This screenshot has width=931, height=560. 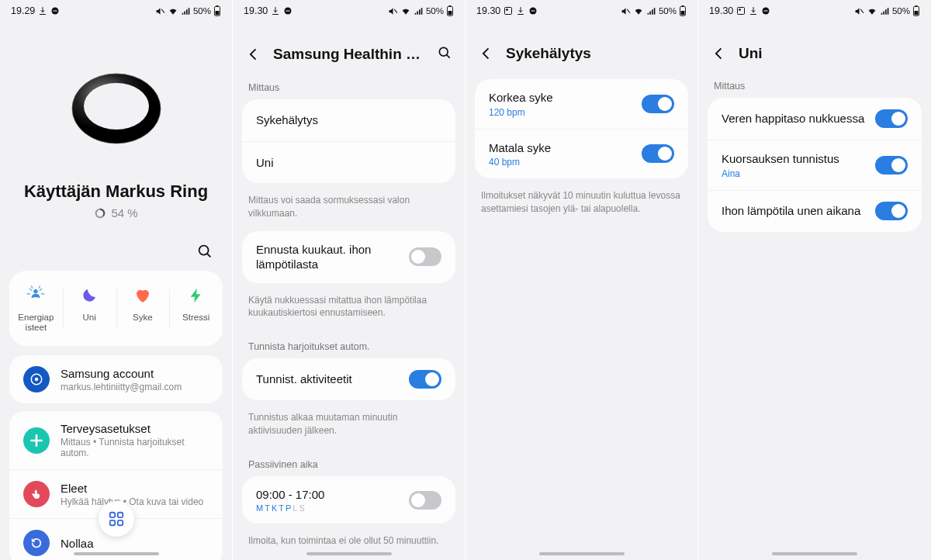 What do you see at coordinates (891, 119) in the screenshot?
I see `toggle-spo2` at bounding box center [891, 119].